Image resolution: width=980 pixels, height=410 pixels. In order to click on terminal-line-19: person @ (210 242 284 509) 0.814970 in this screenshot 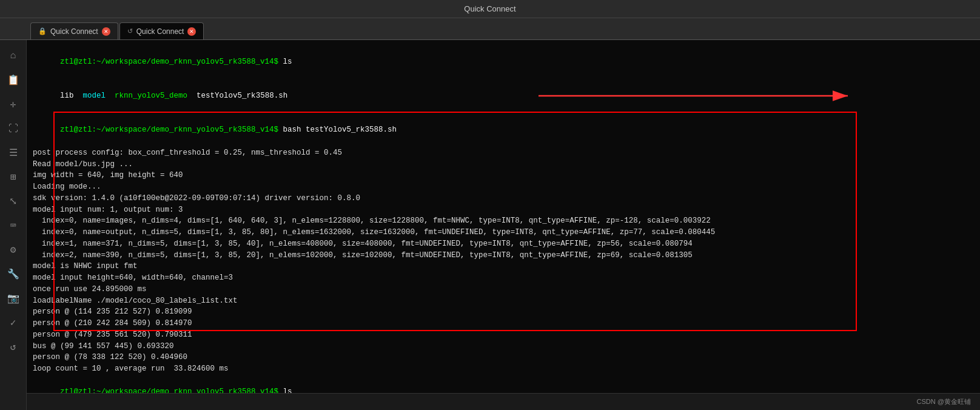, I will do `click(503, 324)`.